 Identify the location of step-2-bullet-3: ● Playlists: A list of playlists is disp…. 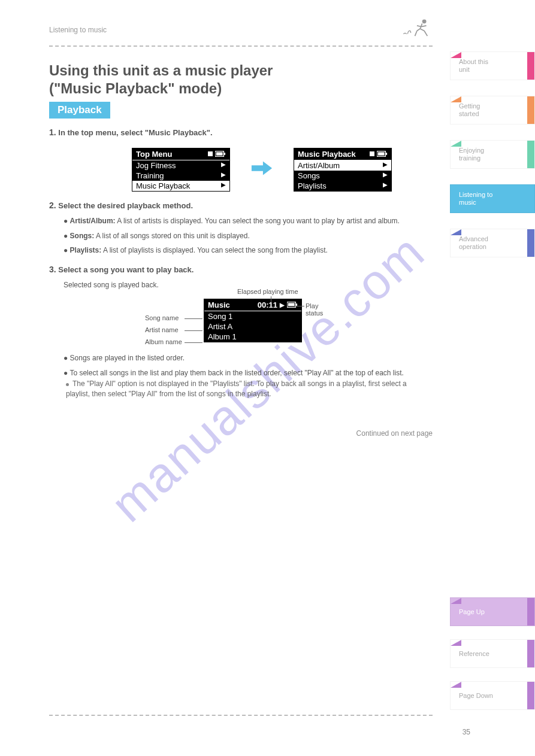
(248, 250).